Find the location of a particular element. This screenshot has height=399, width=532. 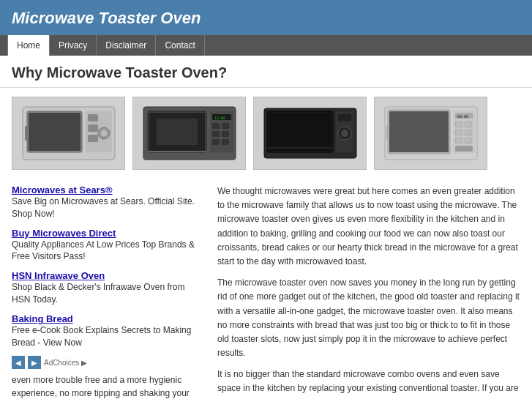

ad-block: Buy Microwaves DirectQuality Appliances … is located at coordinates (108, 246).